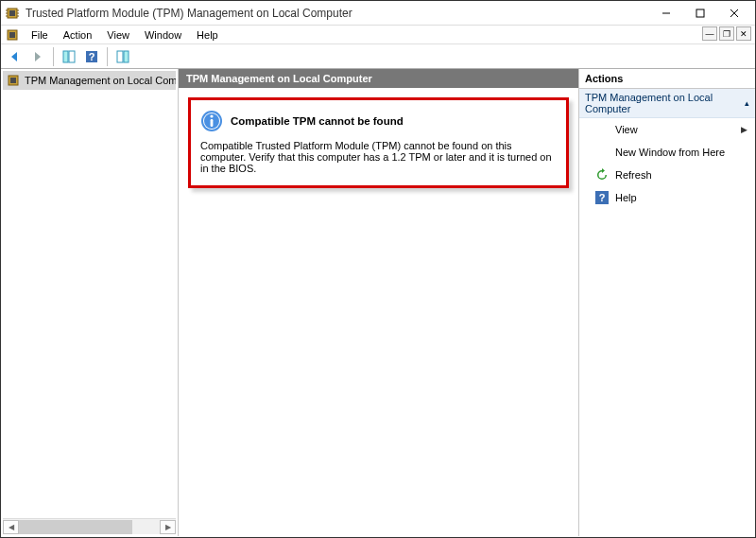 This screenshot has width=756, height=538. I want to click on action-label: Refresh, so click(633, 175).